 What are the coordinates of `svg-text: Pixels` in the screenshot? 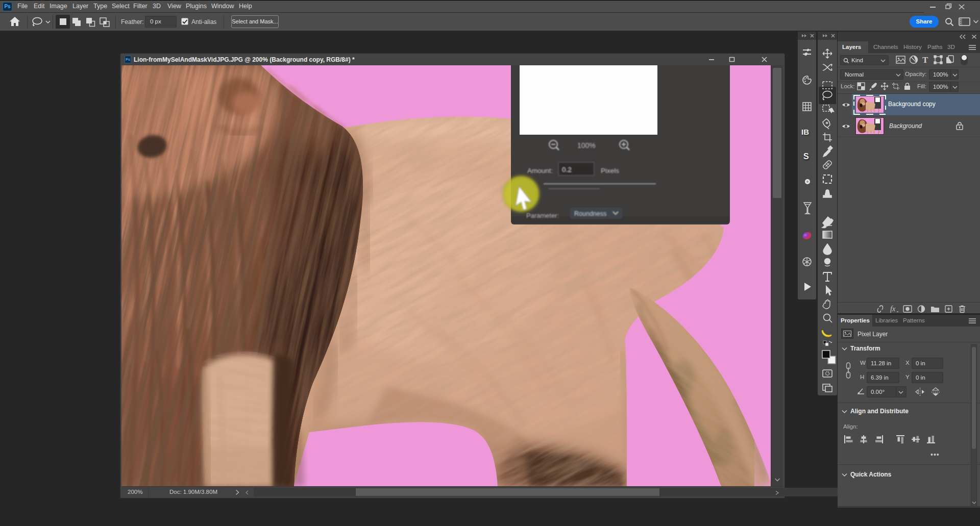 It's located at (610, 170).